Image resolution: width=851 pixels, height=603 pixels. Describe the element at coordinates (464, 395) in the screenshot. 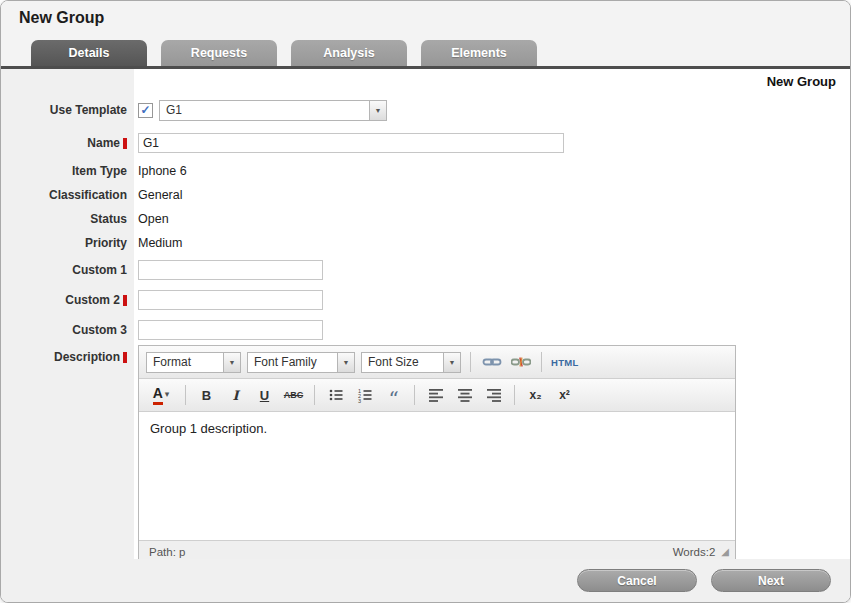

I see `align-center-icon` at that location.